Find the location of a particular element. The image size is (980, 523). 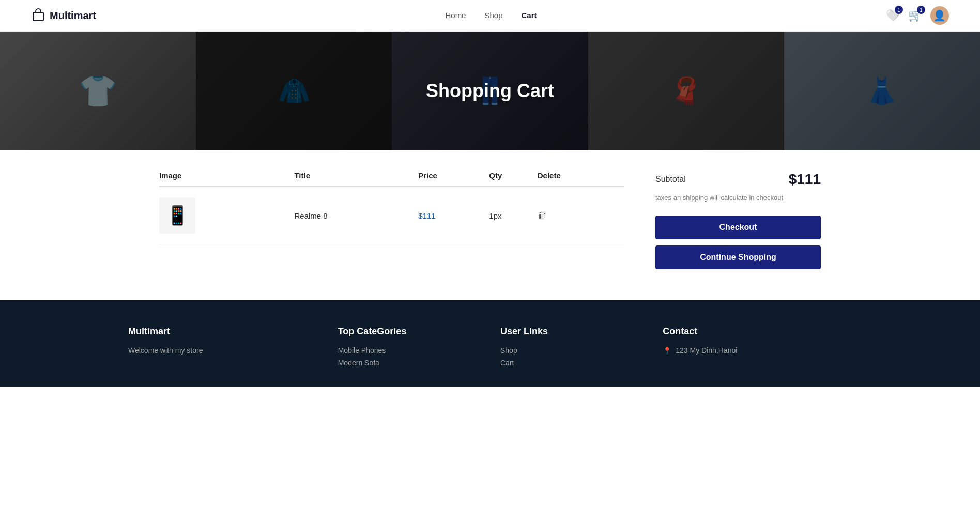

summary-subtotal-row: Subtotal $111 is located at coordinates (738, 179).